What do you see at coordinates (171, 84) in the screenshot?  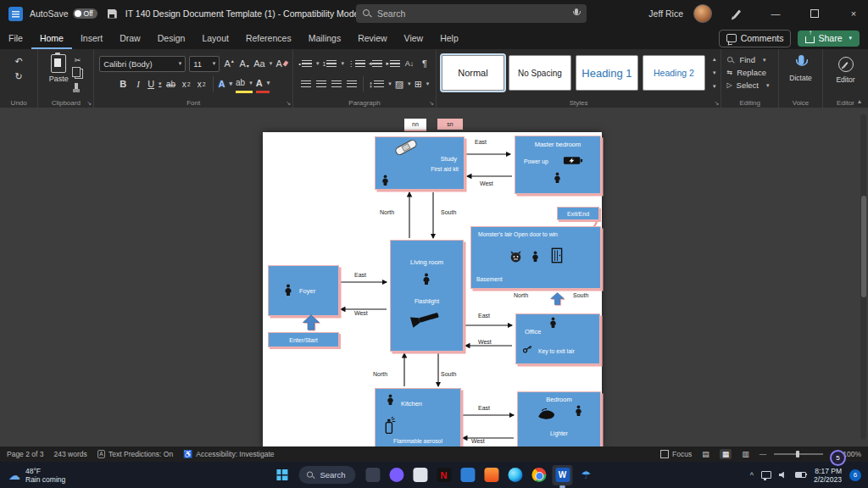 I see `strikethrough-button: ab` at bounding box center [171, 84].